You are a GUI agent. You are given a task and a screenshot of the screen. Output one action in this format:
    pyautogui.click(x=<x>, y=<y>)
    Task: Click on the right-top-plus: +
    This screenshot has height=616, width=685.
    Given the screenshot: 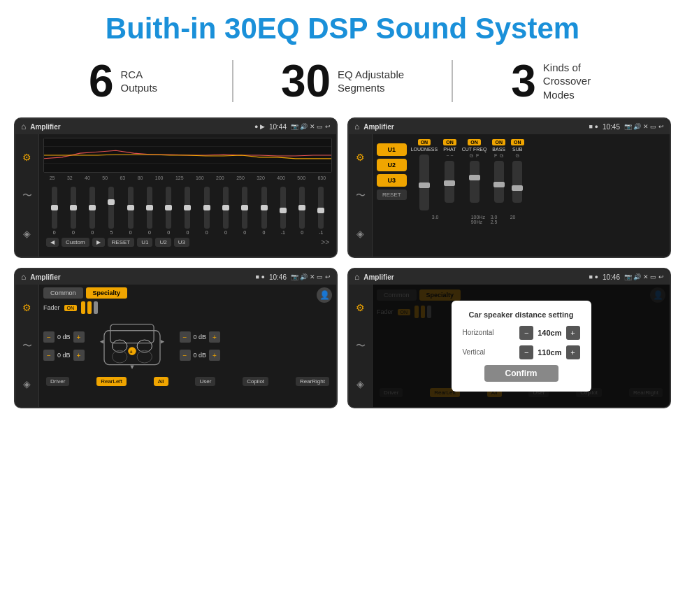 What is the action you would take?
    pyautogui.click(x=215, y=337)
    